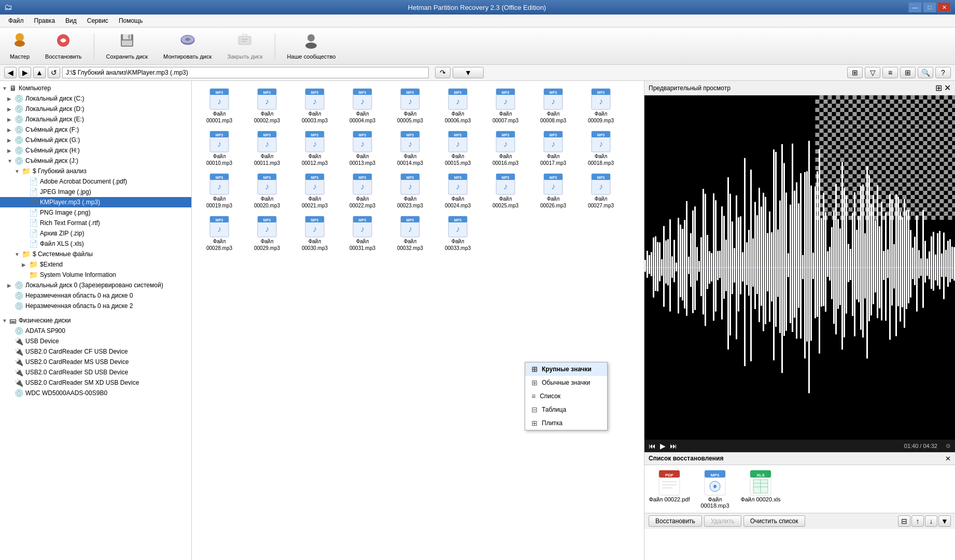 This screenshot has width=955, height=560. What do you see at coordinates (601, 191) in the screenshot?
I see `file-item-00027.mp3: MP3 ♪ Файл00027.mp3` at bounding box center [601, 191].